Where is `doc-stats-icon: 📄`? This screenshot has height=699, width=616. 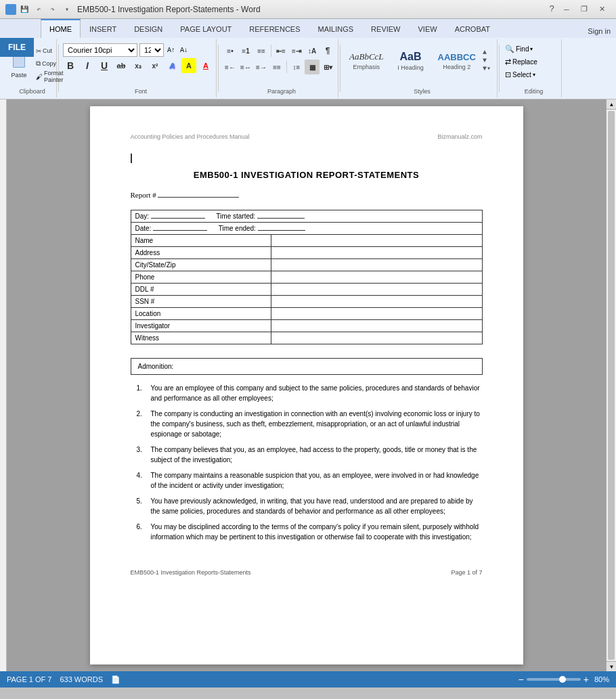
doc-stats-icon: 📄 is located at coordinates (116, 679).